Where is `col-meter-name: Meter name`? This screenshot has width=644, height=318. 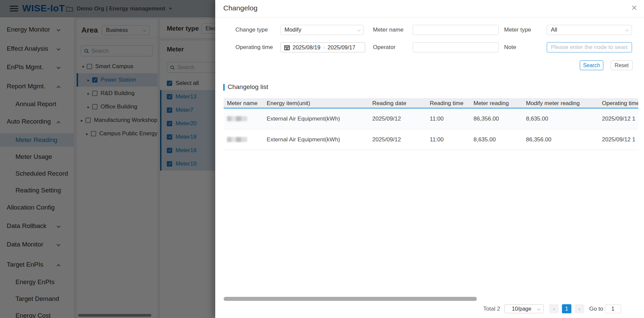
col-meter-name: Meter name is located at coordinates (245, 103).